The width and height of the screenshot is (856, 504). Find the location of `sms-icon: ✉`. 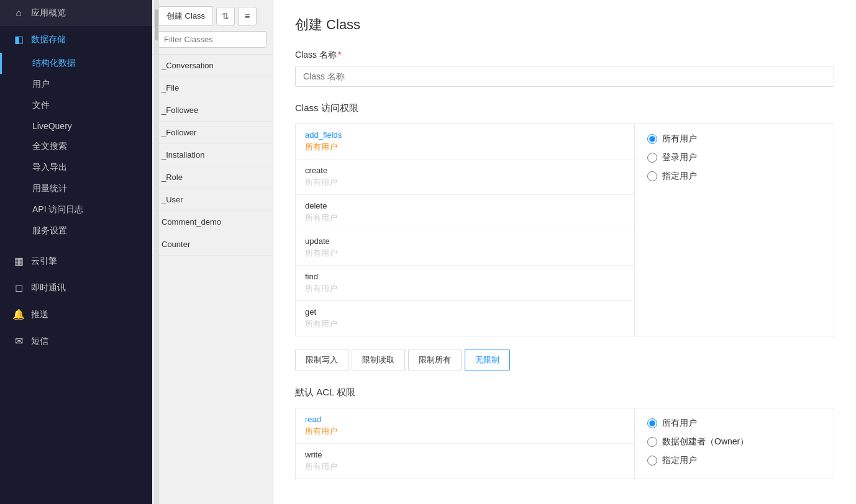

sms-icon: ✉ is located at coordinates (19, 341).